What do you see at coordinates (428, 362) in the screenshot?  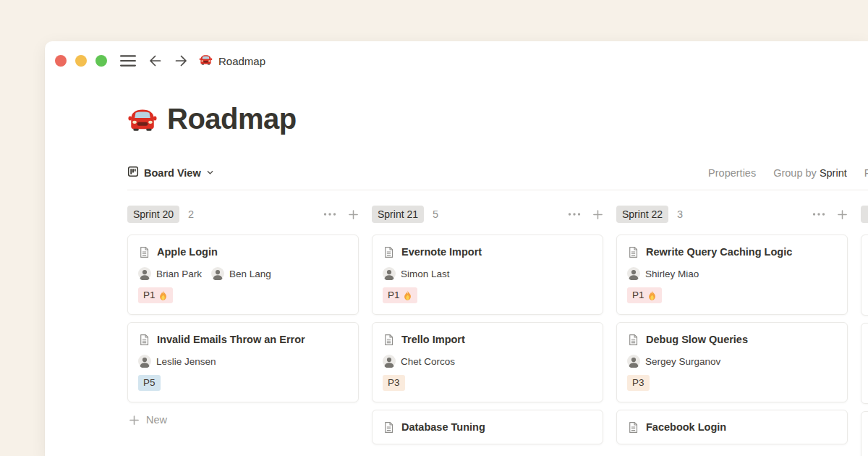 I see `assignee-name: Chet Corcos` at bounding box center [428, 362].